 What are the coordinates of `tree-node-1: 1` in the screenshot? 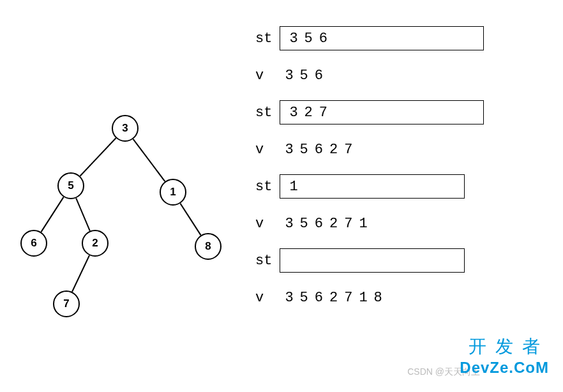 It's located at (173, 192).